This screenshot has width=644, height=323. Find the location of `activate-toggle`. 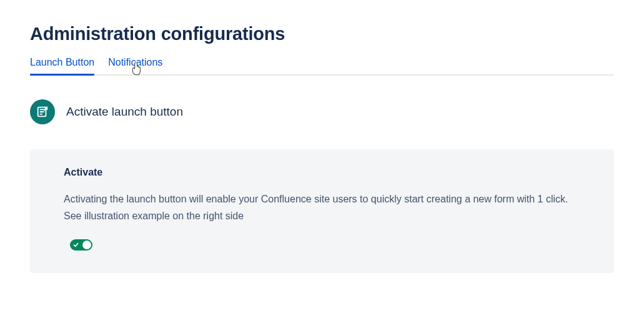

activate-toggle is located at coordinates (81, 245).